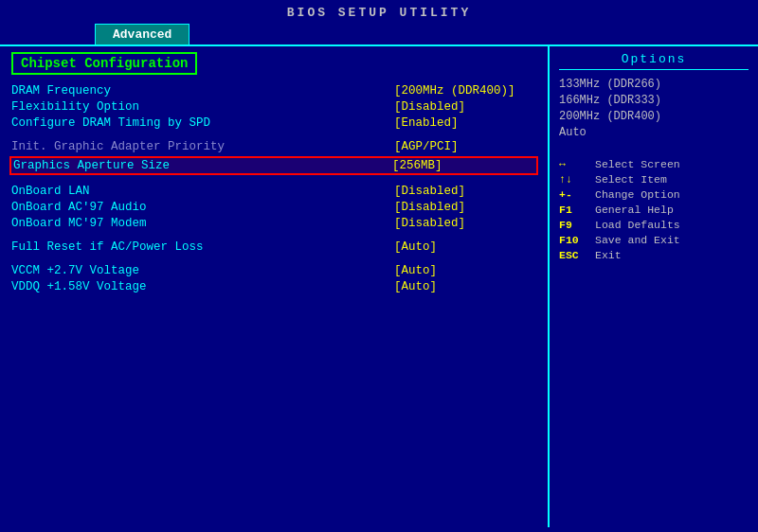 The image size is (758, 532). What do you see at coordinates (635, 210) in the screenshot?
I see `key-desc: General Help` at bounding box center [635, 210].